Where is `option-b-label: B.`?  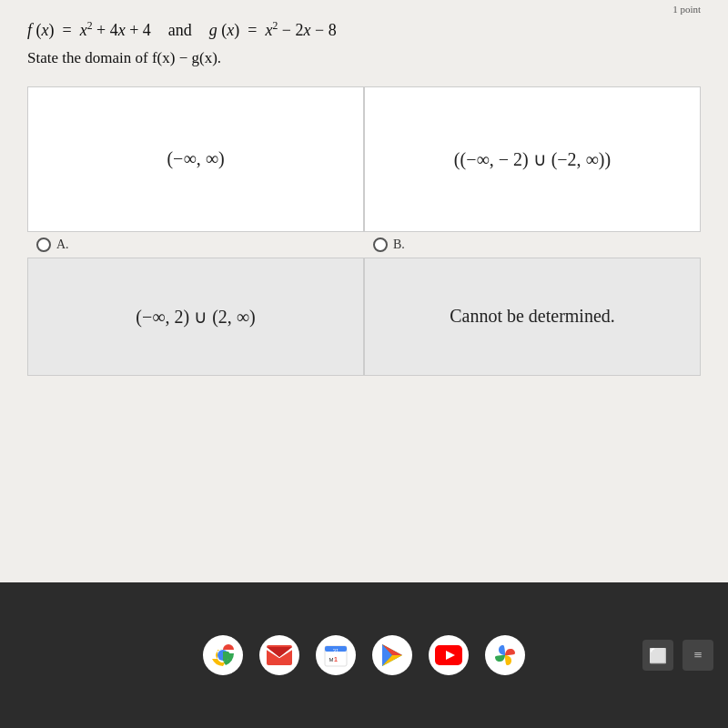
option-b-label: B. is located at coordinates (399, 245).